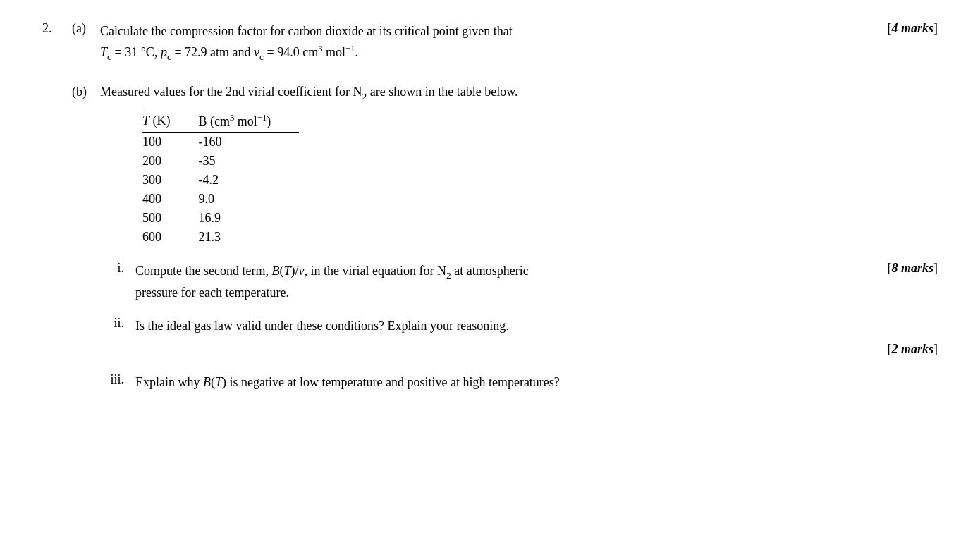 This screenshot has height=557, width=980. What do you see at coordinates (171, 199) in the screenshot?
I see `table-cell-t: 400` at bounding box center [171, 199].